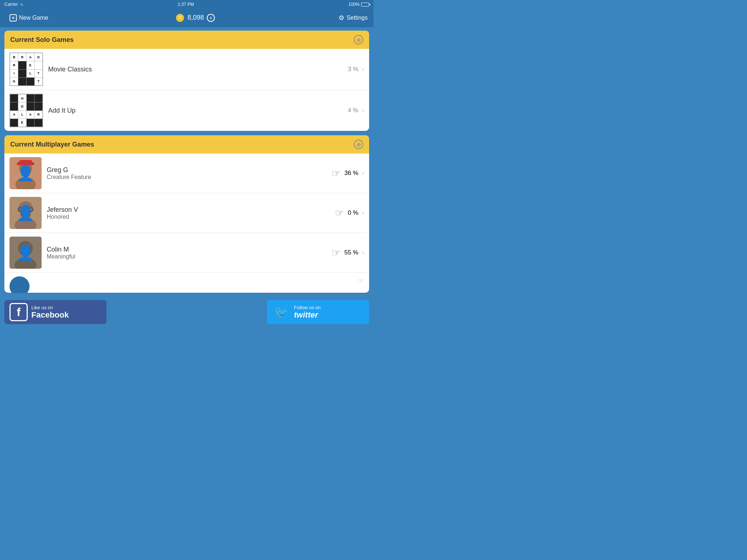  What do you see at coordinates (186, 4) in the screenshot?
I see `time-label: 1:37 PM` at bounding box center [186, 4].